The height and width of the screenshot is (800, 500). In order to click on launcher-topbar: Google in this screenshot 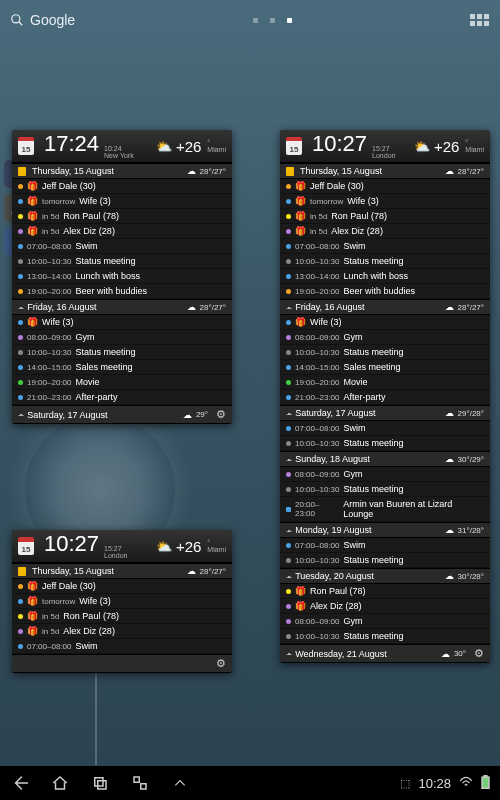, I will do `click(250, 20)`.